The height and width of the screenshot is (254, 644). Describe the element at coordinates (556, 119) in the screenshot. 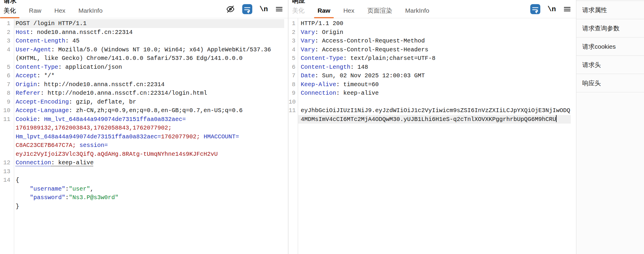

I see `text-cursor` at that location.